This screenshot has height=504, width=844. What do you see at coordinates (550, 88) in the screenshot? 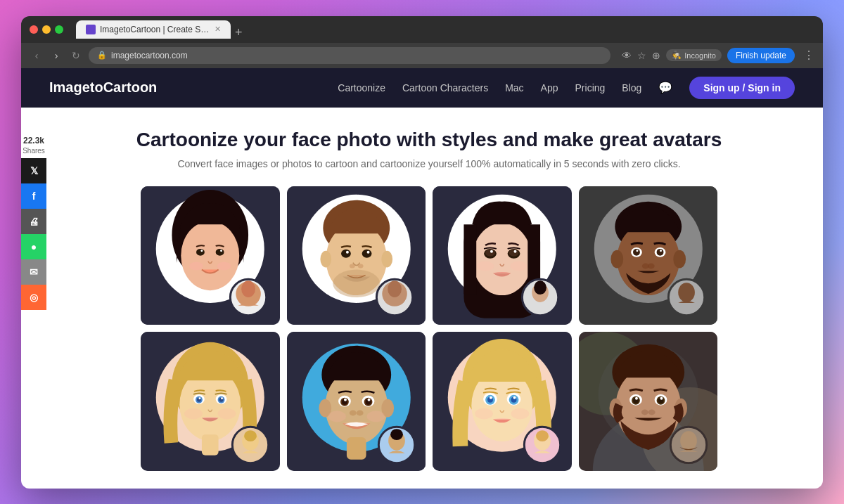
I see `nav-app: App` at bounding box center [550, 88].